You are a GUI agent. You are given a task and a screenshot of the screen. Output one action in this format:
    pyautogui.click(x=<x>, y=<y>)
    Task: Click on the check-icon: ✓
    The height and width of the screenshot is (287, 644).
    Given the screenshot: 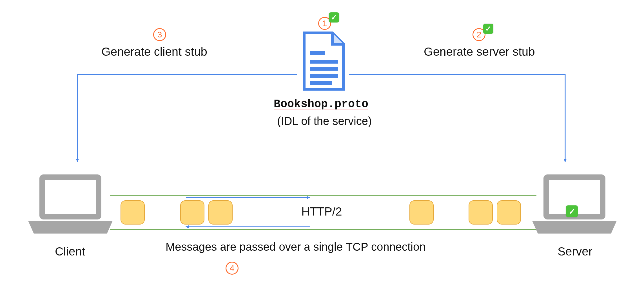 What is the action you would take?
    pyautogui.click(x=572, y=211)
    